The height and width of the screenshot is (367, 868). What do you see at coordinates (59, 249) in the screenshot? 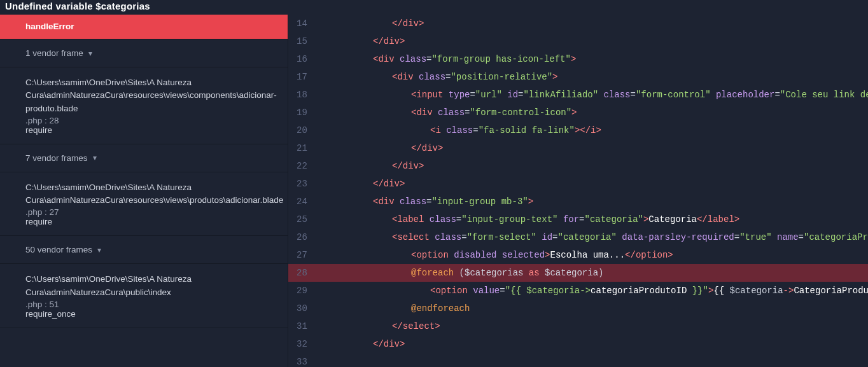
I see `vendor-frames-label: 50 vendor frames` at bounding box center [59, 249].